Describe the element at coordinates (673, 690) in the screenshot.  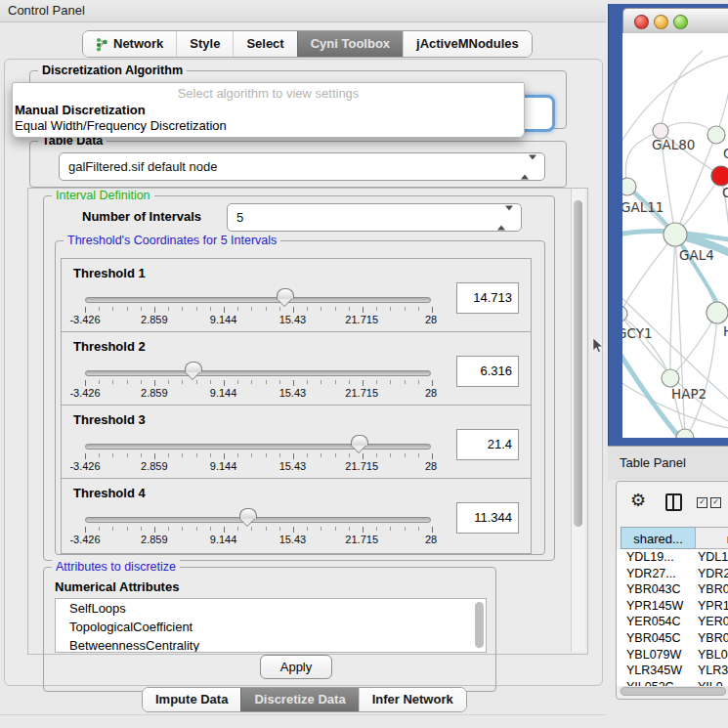
I see `horizontal-scrollbar` at that location.